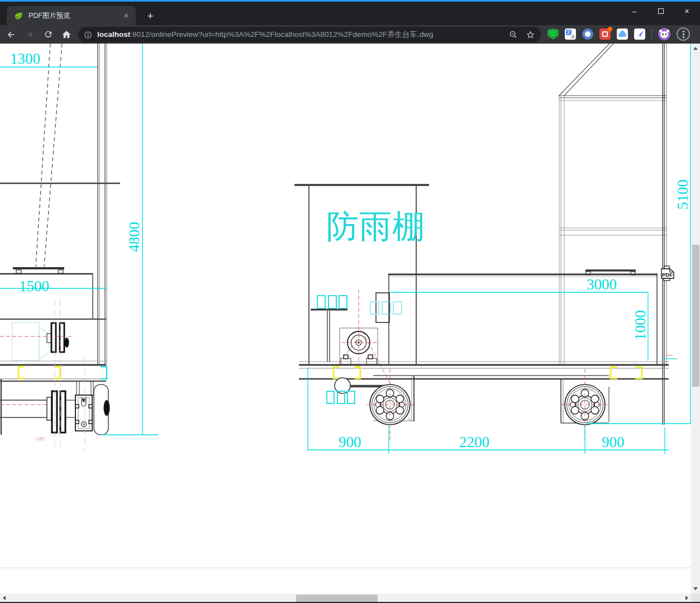  Describe the element at coordinates (88, 35) in the screenshot. I see `site-info-icon` at that location.